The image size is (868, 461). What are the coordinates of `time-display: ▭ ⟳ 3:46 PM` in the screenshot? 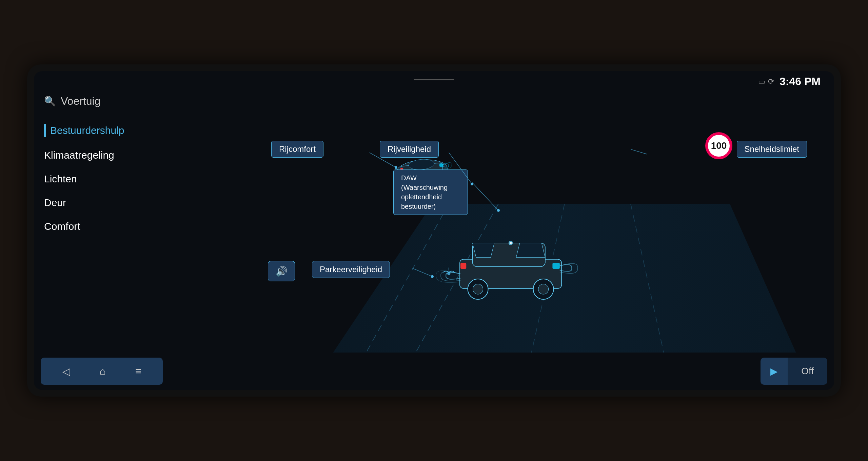 It's located at (789, 81).